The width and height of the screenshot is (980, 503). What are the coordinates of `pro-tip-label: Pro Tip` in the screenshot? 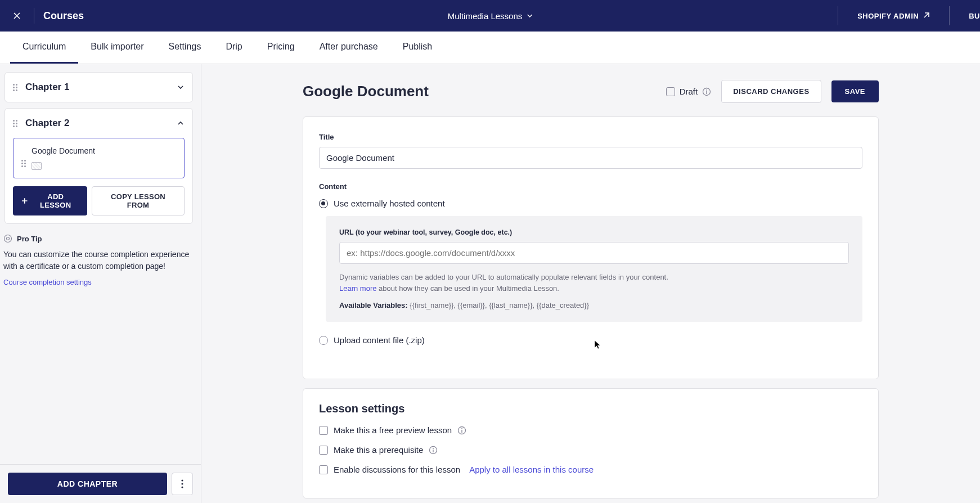 It's located at (29, 239).